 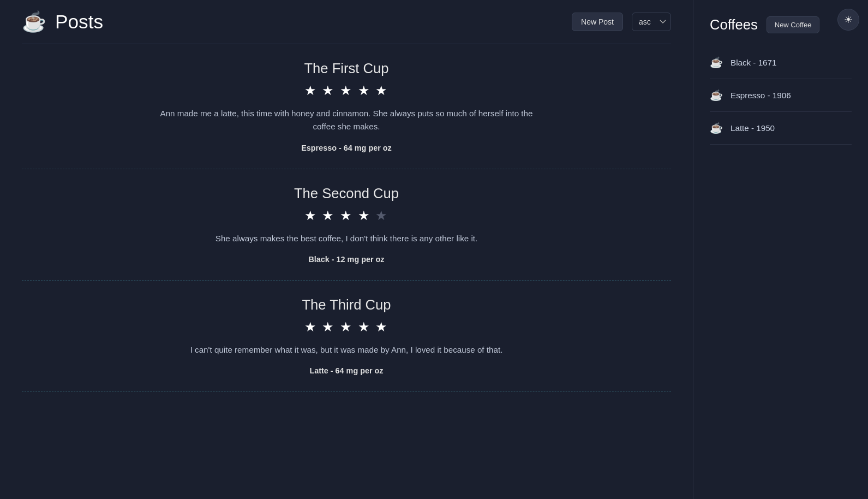 I want to click on post-title-3: The Third Cup, so click(x=346, y=305).